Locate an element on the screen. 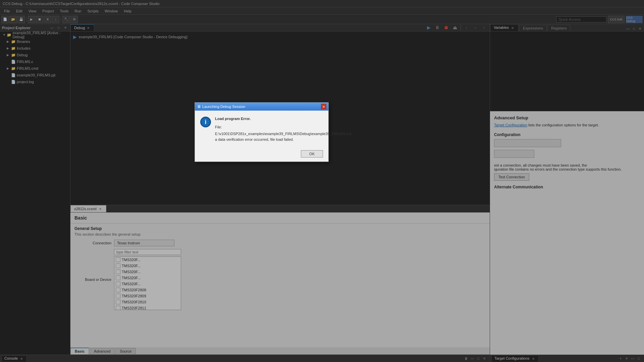 This screenshot has width=644, height=362. dialog-file-path: E:\v1001\DSP281x_examples\example39_FIRL… is located at coordinates (284, 137).